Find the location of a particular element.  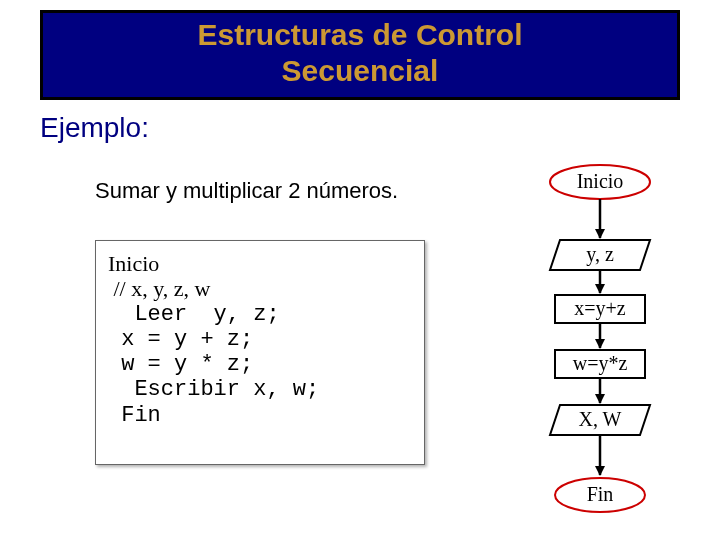

title-line-1: Estructuras de Control is located at coordinates (360, 35).